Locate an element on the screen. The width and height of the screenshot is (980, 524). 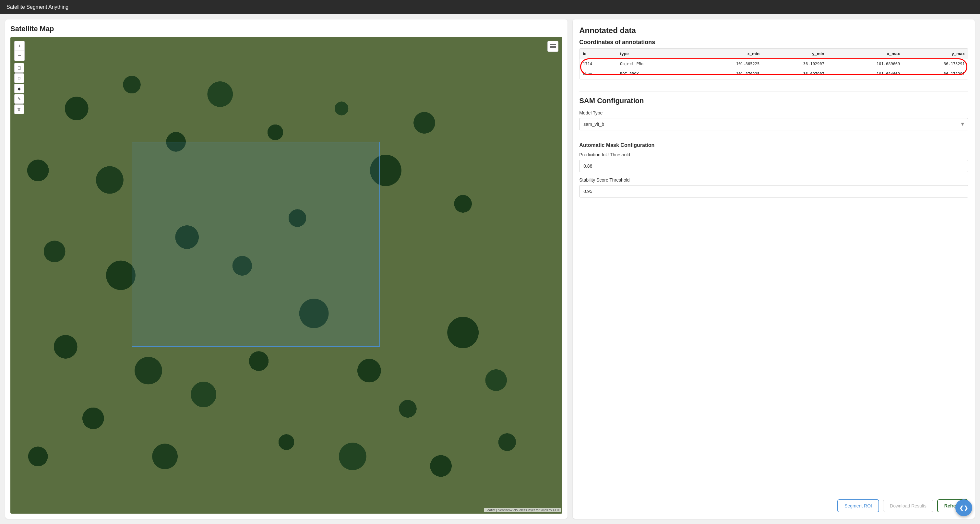
cell-ymax-1: 36.178291 is located at coordinates (935, 74).